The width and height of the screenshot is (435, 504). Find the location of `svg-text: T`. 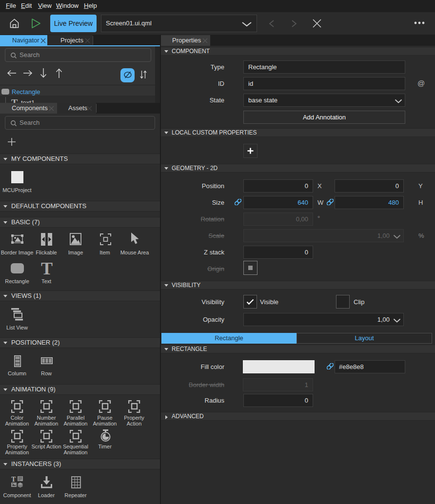

svg-text: T is located at coordinates (14, 480).